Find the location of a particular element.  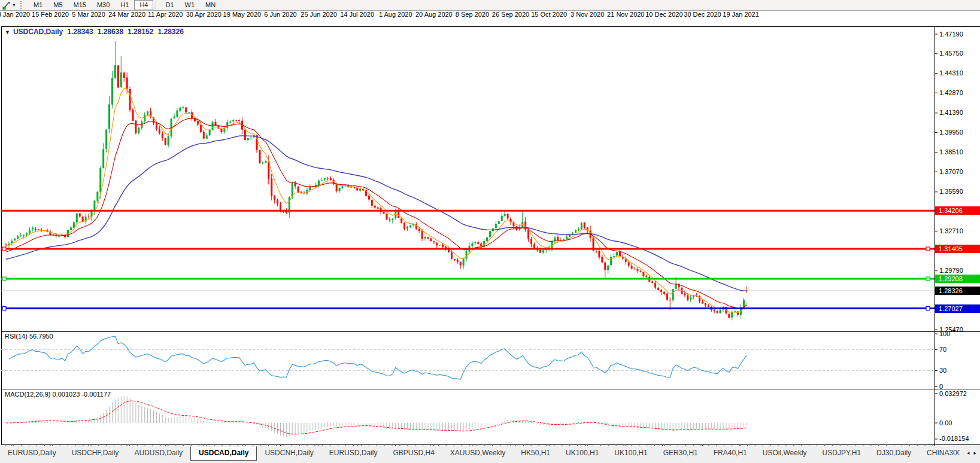

timeframe-button-H1: H1 is located at coordinates (125, 5).